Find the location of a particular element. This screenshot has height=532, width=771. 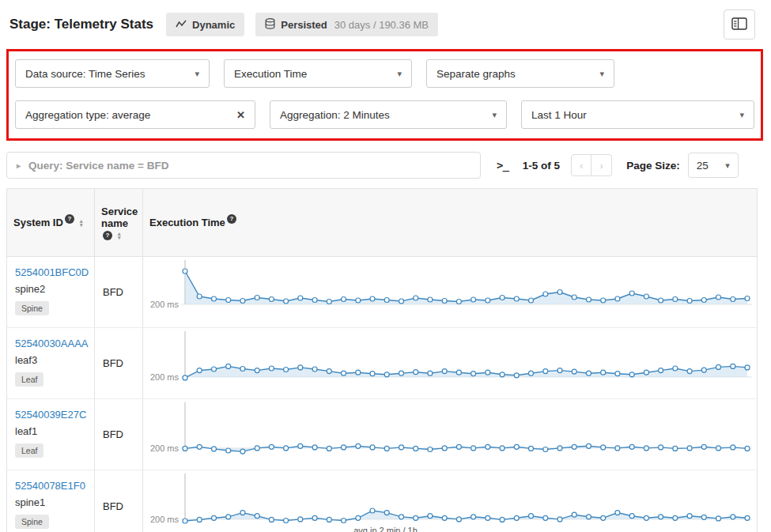

column-label-service-name: Service name is located at coordinates (119, 217).